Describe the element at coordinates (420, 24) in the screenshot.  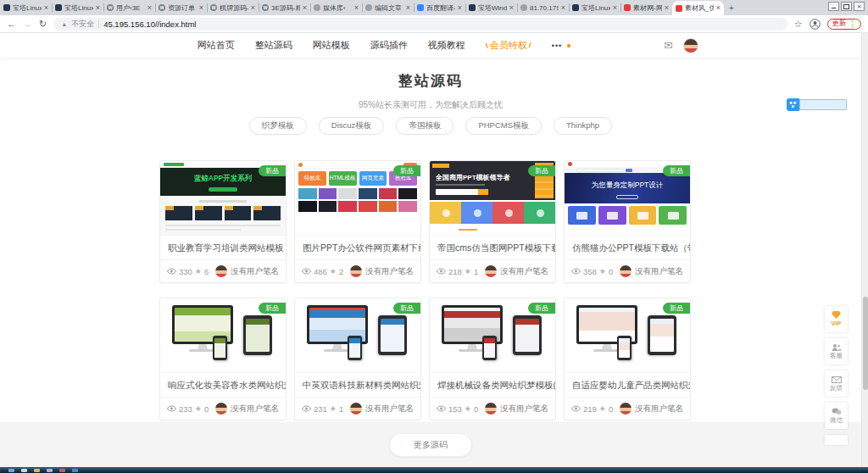
I see `url-input: ▲ 不安全 45.195.156.10//index.html` at that location.